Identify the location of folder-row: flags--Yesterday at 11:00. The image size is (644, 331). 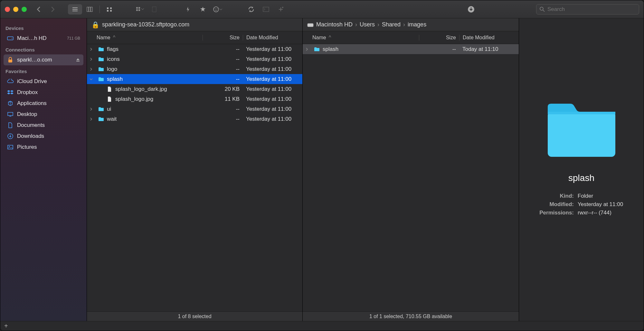
(194, 49).